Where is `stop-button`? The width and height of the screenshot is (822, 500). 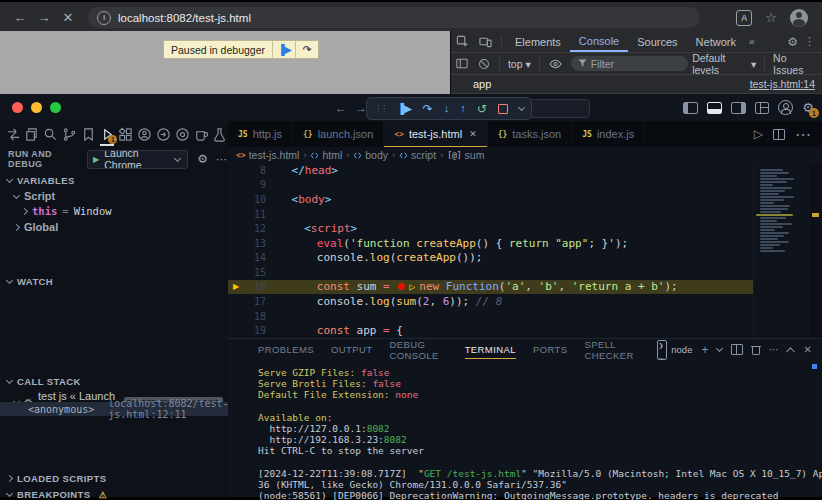 stop-button is located at coordinates (503, 109).